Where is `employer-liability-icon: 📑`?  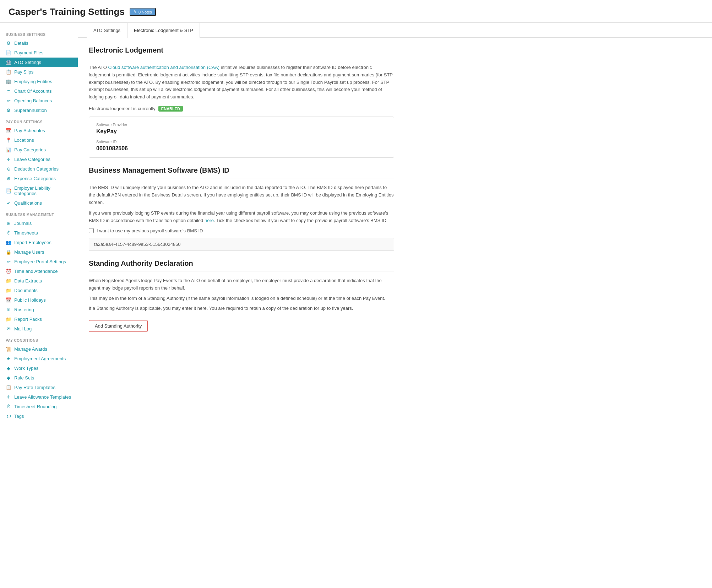 employer-liability-icon: 📑 is located at coordinates (9, 191).